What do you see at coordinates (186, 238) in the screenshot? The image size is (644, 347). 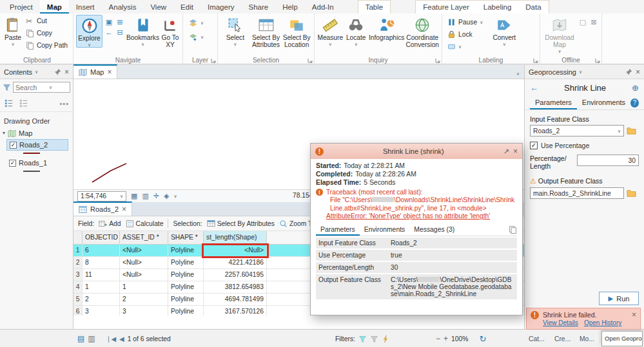 I see `column-header-shape: SHAPE *` at bounding box center [186, 238].